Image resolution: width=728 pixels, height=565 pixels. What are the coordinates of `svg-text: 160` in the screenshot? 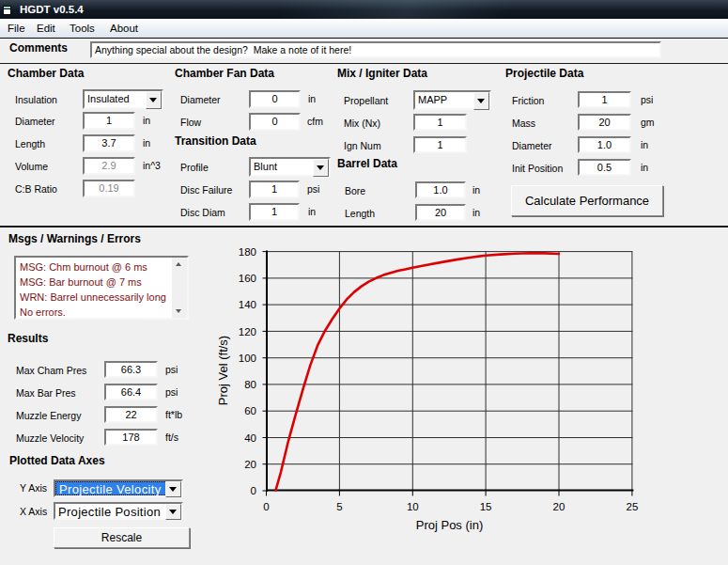 It's located at (248, 278).